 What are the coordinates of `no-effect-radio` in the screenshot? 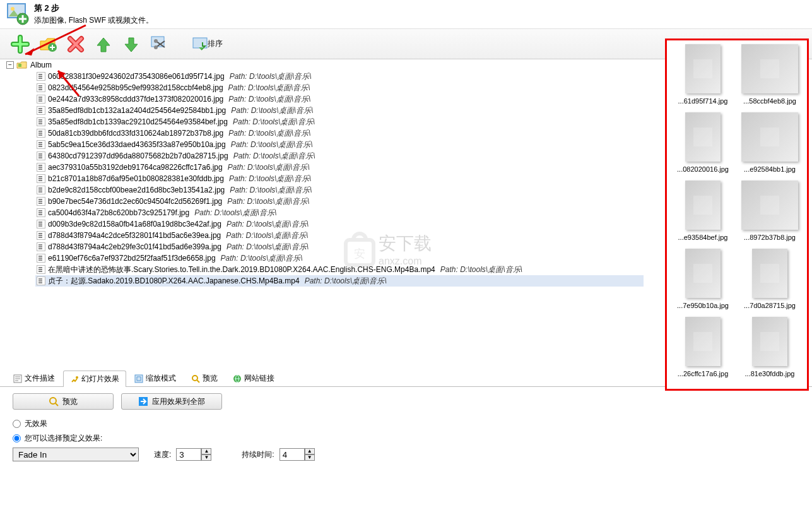 It's located at (16, 424).